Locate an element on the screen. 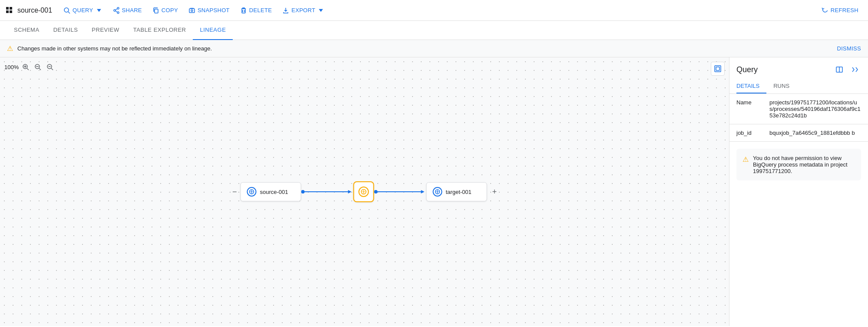  tabbar: SCHEMA DETAILS PREVIEW TABLE EXPLORER LI… is located at coordinates (434, 30).